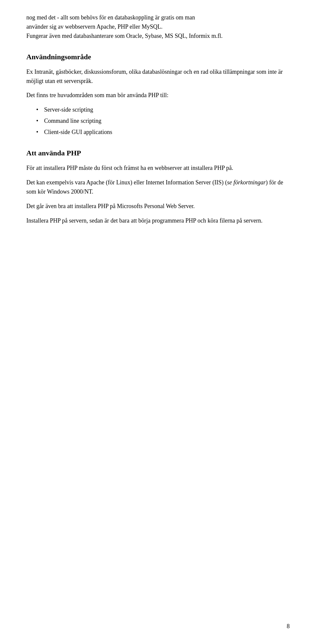 The height and width of the screenshot is (644, 316). I want to click on intro-line1: nog med det - allt som behövs för en dat…, so click(111, 17).